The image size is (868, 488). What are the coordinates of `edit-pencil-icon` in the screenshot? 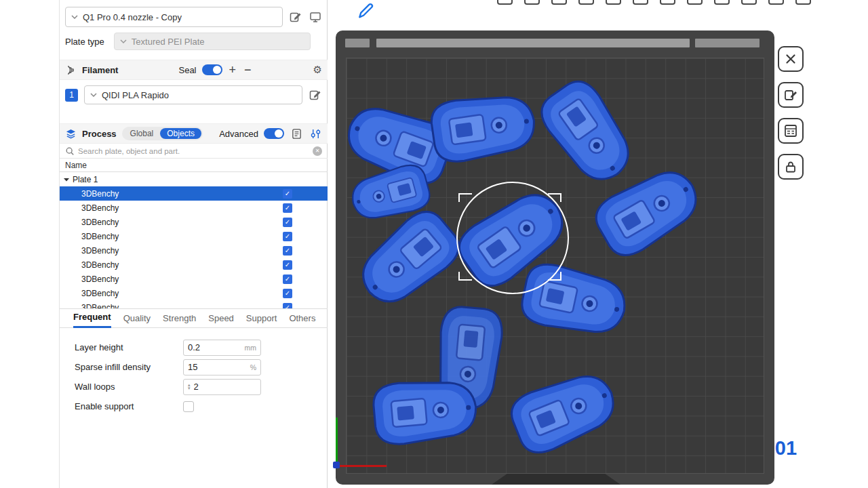 It's located at (366, 12).